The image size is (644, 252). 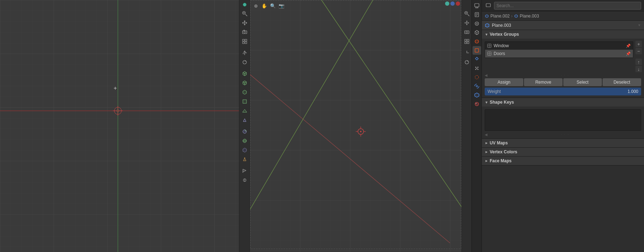 What do you see at coordinates (245, 180) in the screenshot?
I see `toolbar-tool-bottom` at bounding box center [245, 180].